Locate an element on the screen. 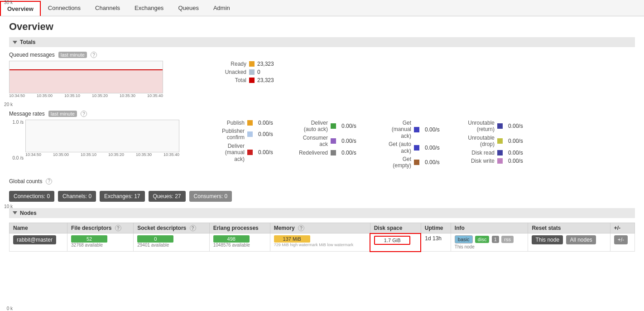  rate-get-empty-value: 0.00/s is located at coordinates (438, 162).